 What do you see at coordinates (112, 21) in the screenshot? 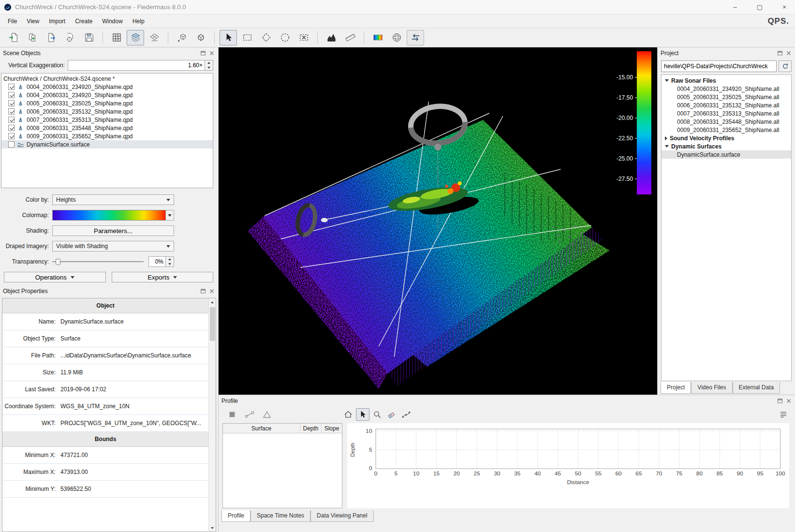
I see `menu-window: Window` at bounding box center [112, 21].